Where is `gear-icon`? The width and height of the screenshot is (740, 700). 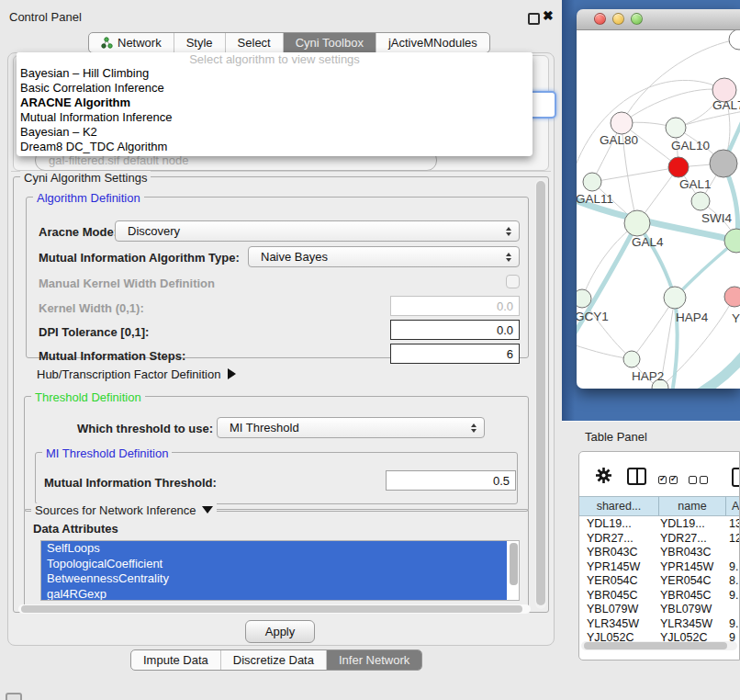 gear-icon is located at coordinates (604, 476).